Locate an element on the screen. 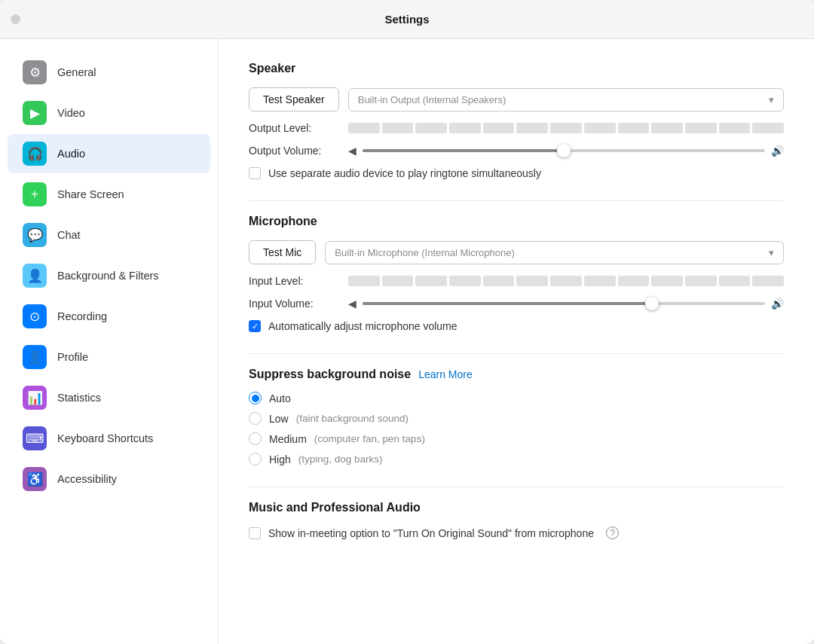 Image resolution: width=814 pixels, height=644 pixels. separate-audio-row: Use separate audio device to play ringto… is located at coordinates (516, 173).